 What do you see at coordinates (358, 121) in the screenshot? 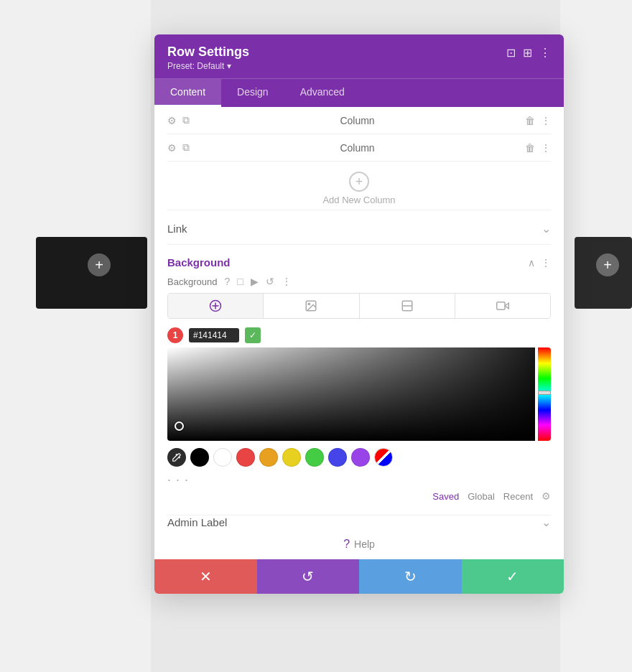
I see `column-label-1: Column` at bounding box center [358, 121].